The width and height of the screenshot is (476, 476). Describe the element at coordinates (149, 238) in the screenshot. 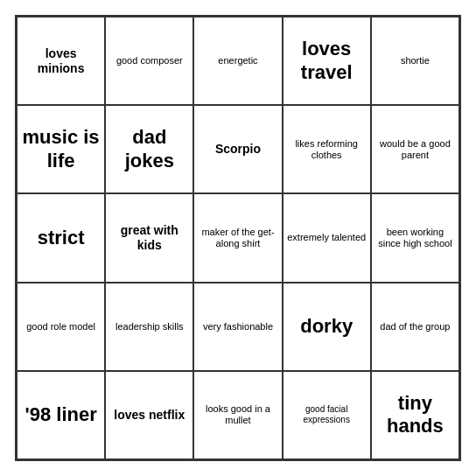

I see `bingo-cell-11: great with kids` at that location.